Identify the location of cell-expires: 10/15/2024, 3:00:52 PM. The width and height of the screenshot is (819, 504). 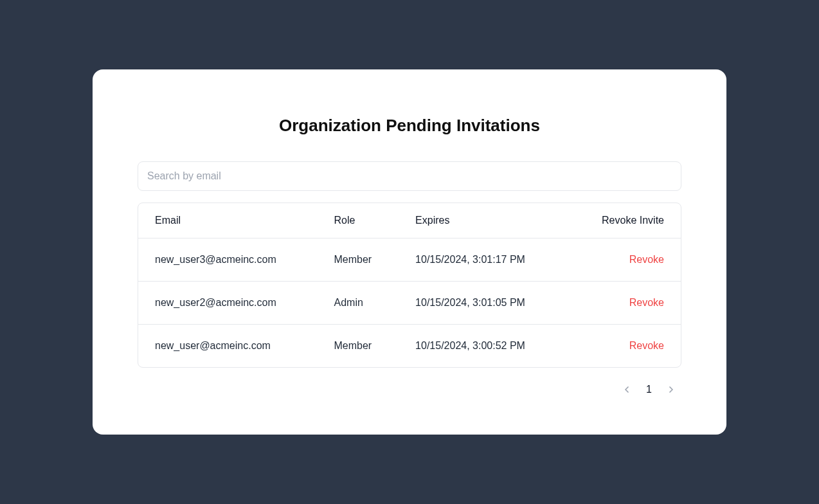
(485, 346).